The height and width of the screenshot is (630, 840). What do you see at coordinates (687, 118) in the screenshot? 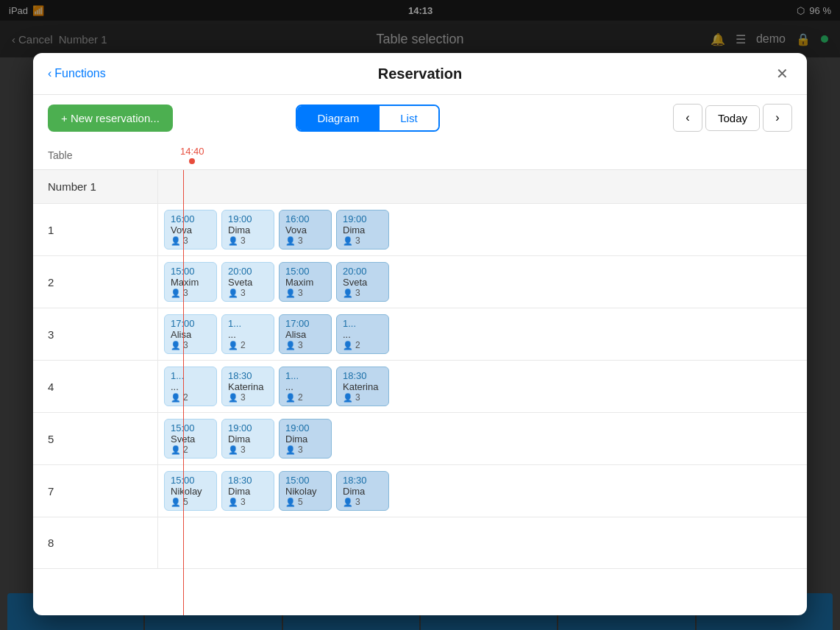
I see `prev-icon: ‹` at bounding box center [687, 118].